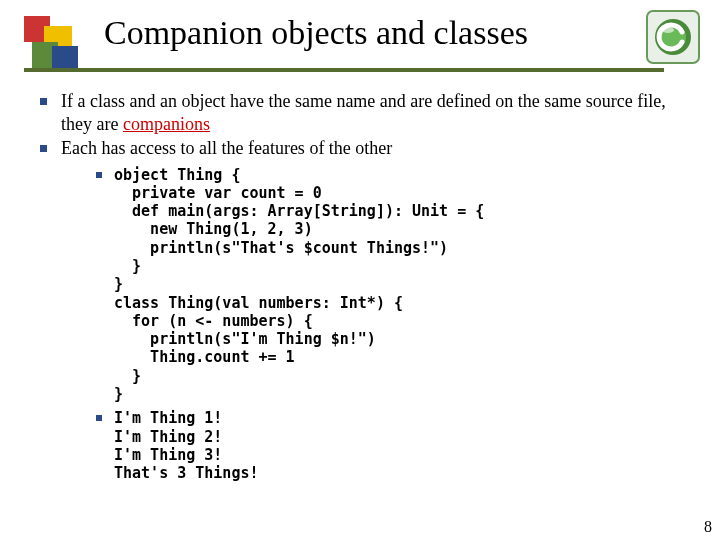 This screenshot has height=540, width=720. What do you see at coordinates (344, 70) in the screenshot?
I see `title-underline` at bounding box center [344, 70].